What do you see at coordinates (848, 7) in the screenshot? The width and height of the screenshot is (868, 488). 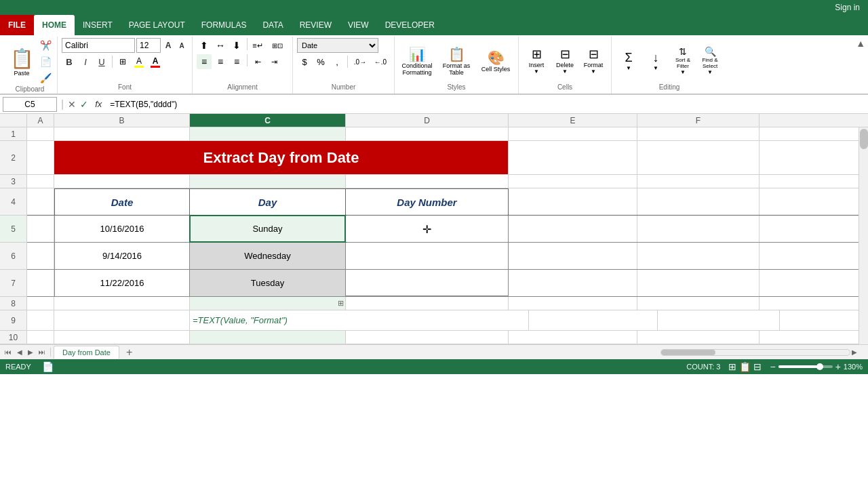 I see `sign-in-text: Sign in` at bounding box center [848, 7].